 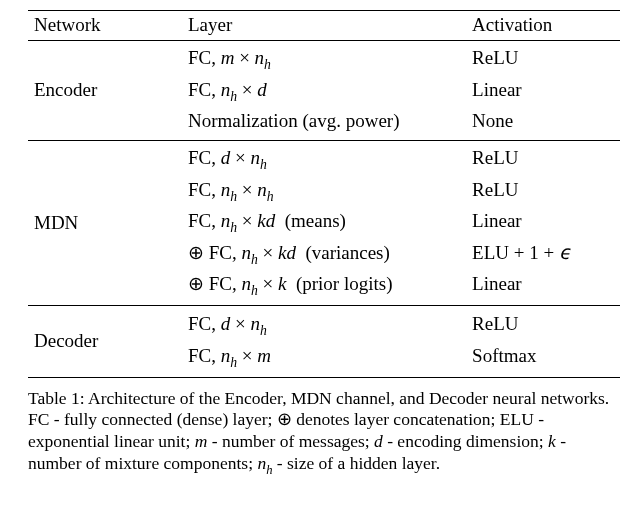 I want to click on layer-cell: ⊕ FC, nh × k (prior logits), so click(x=324, y=286).